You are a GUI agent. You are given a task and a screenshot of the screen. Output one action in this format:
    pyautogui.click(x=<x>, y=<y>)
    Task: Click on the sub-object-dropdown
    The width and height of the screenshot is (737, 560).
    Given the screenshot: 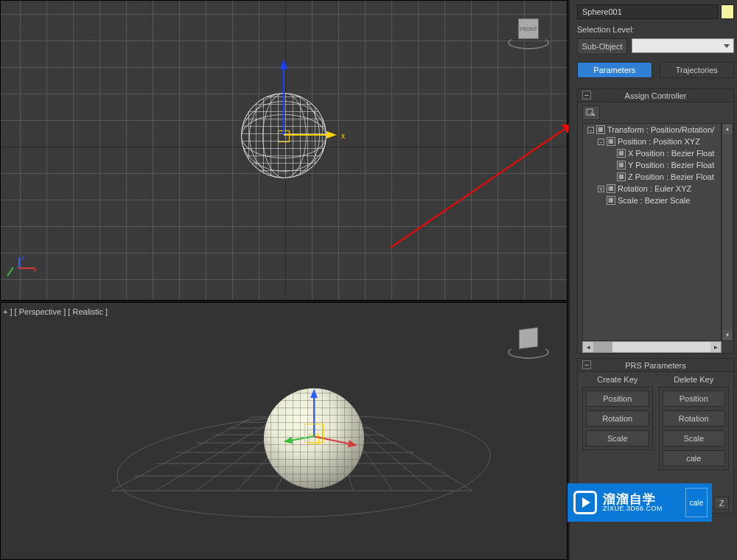 What is the action you would take?
    pyautogui.click(x=682, y=46)
    